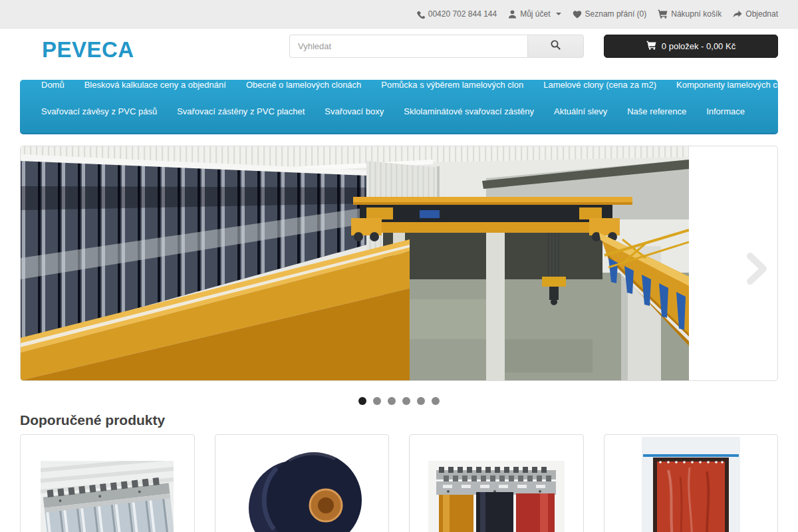 This screenshot has height=532, width=798. I want to click on menu-item-selection-helper: Pomůcka s výběrem lamelových clon, so click(452, 85).